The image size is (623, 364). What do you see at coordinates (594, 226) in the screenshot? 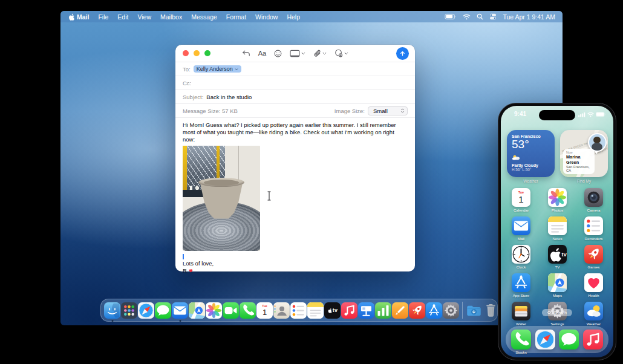
I see `reminders-app-icon` at bounding box center [594, 226].